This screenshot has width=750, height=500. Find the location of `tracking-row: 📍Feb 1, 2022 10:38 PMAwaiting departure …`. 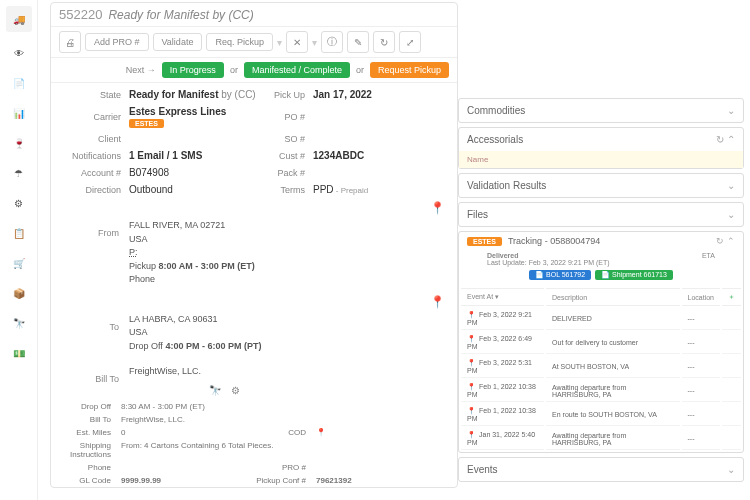

tracking-row: 📍Feb 1, 2022 10:38 PMAwaiting departure … is located at coordinates (601, 391).